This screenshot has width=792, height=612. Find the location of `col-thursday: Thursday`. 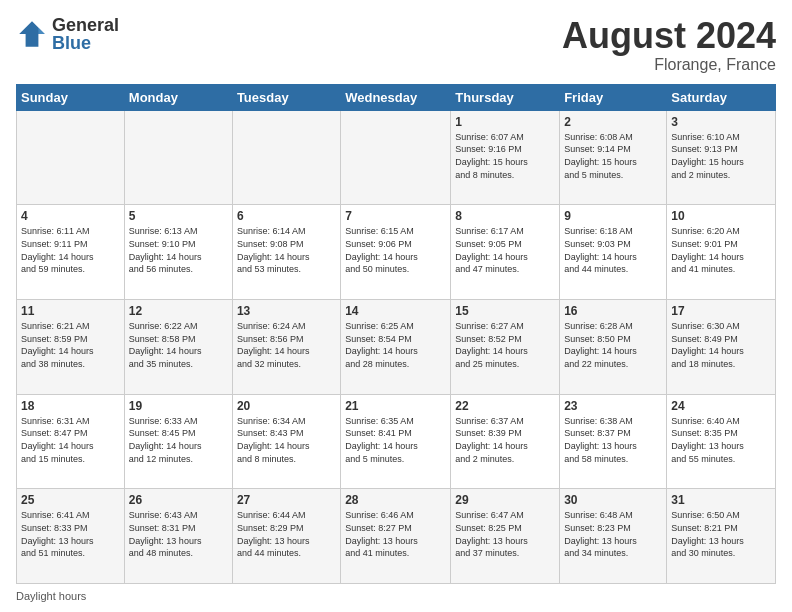

col-thursday: Thursday is located at coordinates (506, 97).